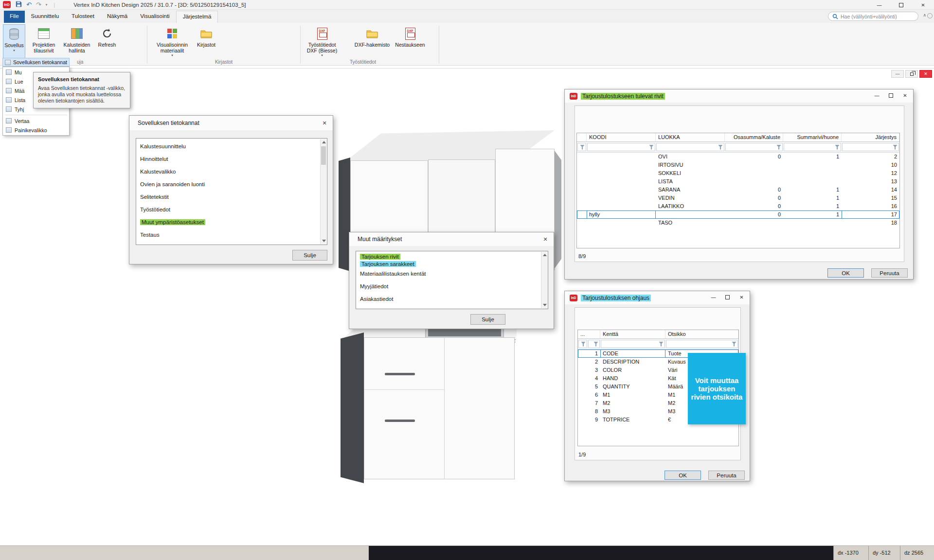 The height and width of the screenshot is (560, 934). I want to click on list-item-highlighted: Tarjouksen sarakkeet, so click(452, 263).